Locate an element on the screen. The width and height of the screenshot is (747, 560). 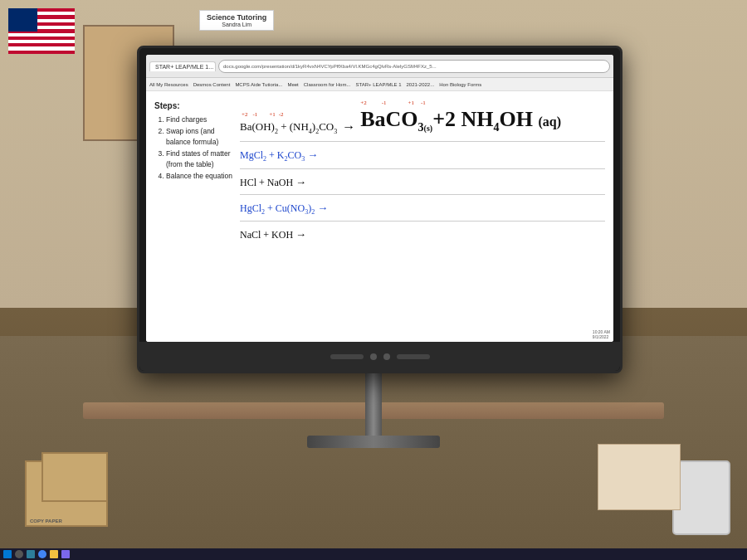
main-equation-section: +2 -1 +1 -2 Ba(OH)2 + (NH4)2CO3 → is located at coordinates (422, 117).